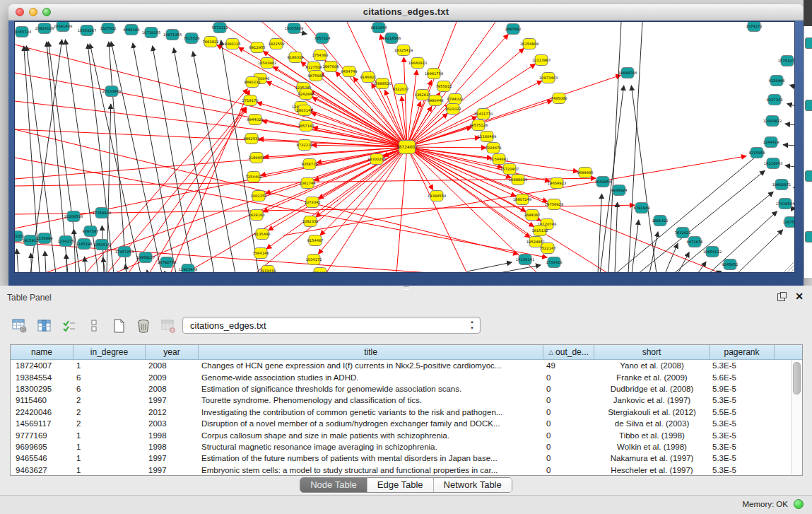 The height and width of the screenshot is (514, 812). What do you see at coordinates (188, 269) in the screenshot?
I see `network-node: 12923448` at bounding box center [188, 269].